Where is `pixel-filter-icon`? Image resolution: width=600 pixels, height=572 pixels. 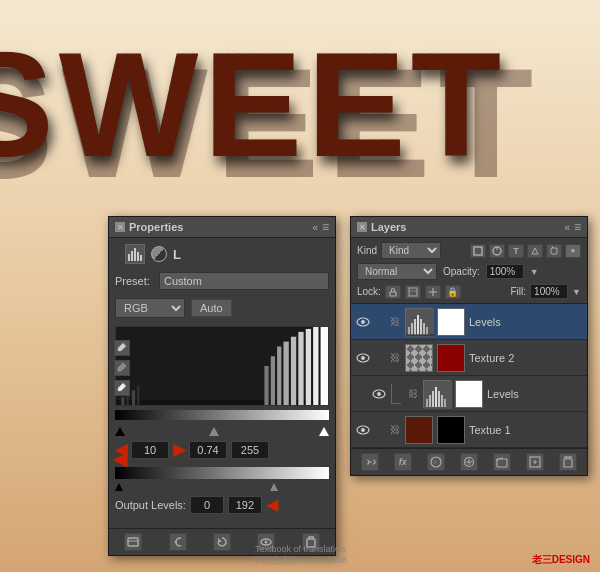 pixel-filter-icon is located at coordinates (478, 251).